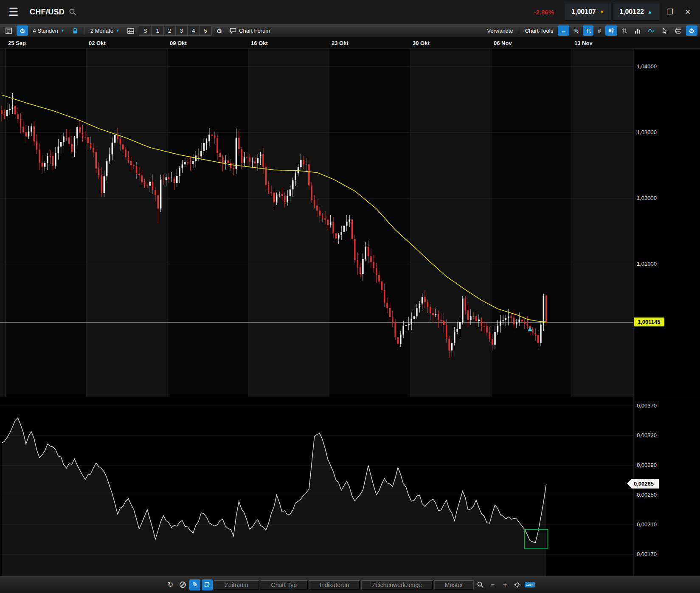 Image resolution: width=700 pixels, height=593 pixels. What do you see at coordinates (611, 31) in the screenshot?
I see `candlestick-icon` at bounding box center [611, 31].